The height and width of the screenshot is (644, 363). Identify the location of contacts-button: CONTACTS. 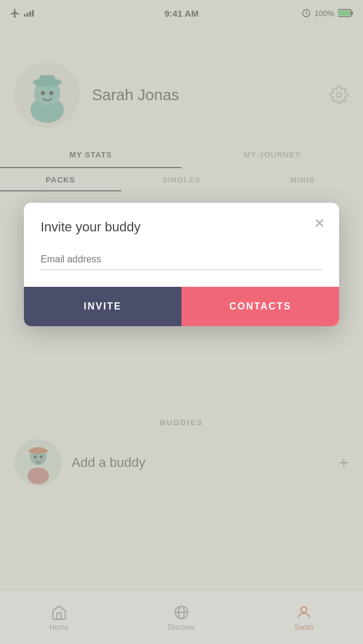
(260, 306).